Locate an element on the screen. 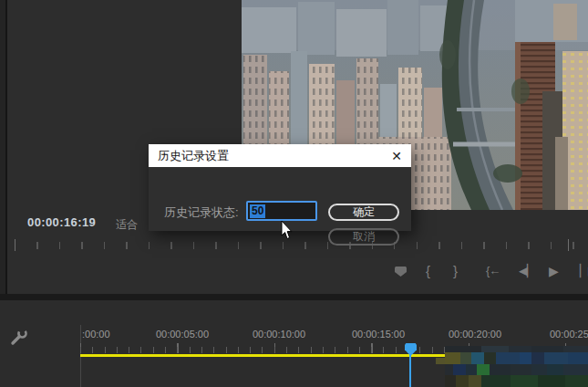 The width and height of the screenshot is (588, 387). close-icon: ✕ is located at coordinates (397, 156).